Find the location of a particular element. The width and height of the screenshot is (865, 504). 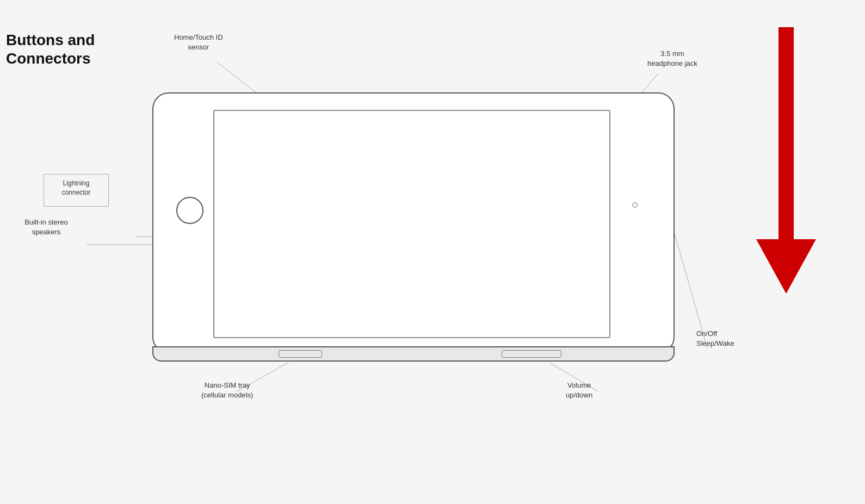

front-camera is located at coordinates (635, 205).